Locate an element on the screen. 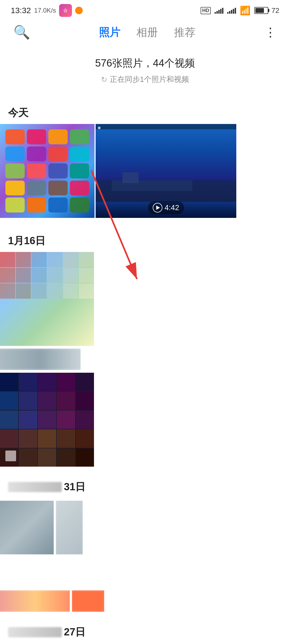  battery-icon: 72 is located at coordinates (267, 11).